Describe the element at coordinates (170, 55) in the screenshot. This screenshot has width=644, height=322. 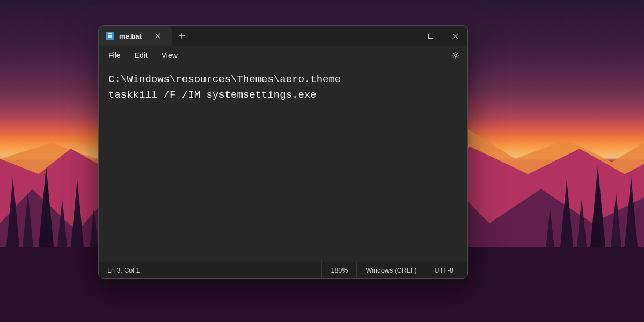
I see `menu-view: View` at that location.